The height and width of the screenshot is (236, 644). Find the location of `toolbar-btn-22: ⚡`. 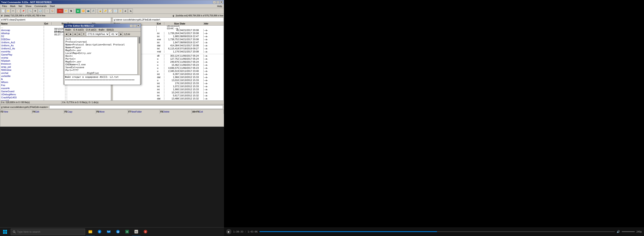

toolbar-btn-22: ⚡ is located at coordinates (120, 11).